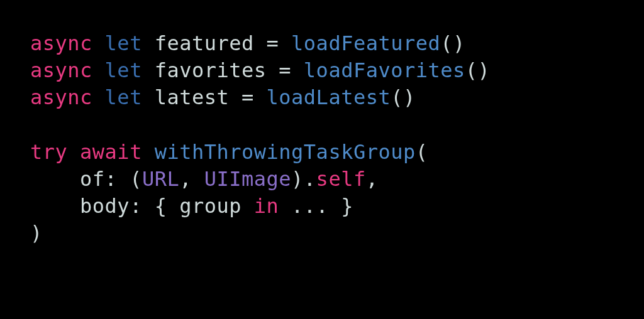 The height and width of the screenshot is (319, 644). I want to click on code-line-6: of: (URL, UIImage).self,, so click(204, 179).